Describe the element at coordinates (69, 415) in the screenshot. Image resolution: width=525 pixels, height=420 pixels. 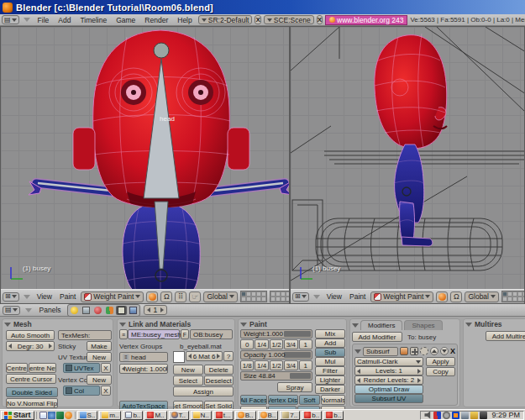
I see `blender-launch-icon` at that location.